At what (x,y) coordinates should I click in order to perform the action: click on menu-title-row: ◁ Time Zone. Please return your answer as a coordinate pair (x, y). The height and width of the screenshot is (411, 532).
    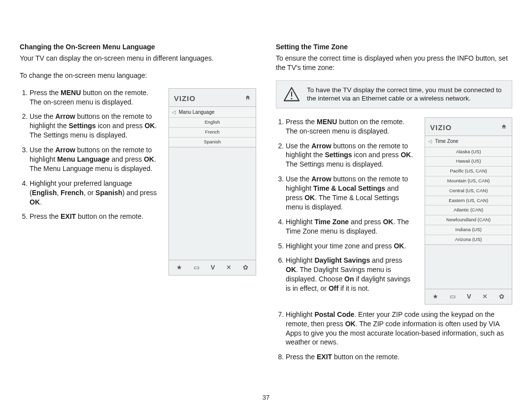
    Looking at the image, I should click on (468, 142).